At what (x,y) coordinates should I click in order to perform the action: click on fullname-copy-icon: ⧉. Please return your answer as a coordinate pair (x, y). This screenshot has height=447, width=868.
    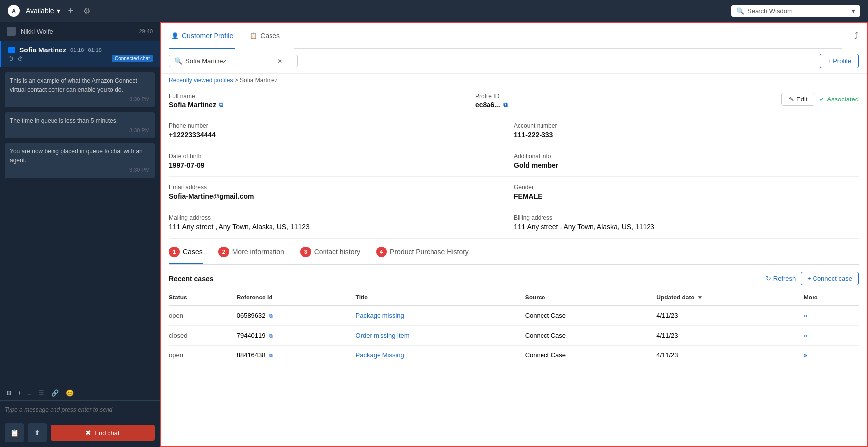
    Looking at the image, I should click on (221, 105).